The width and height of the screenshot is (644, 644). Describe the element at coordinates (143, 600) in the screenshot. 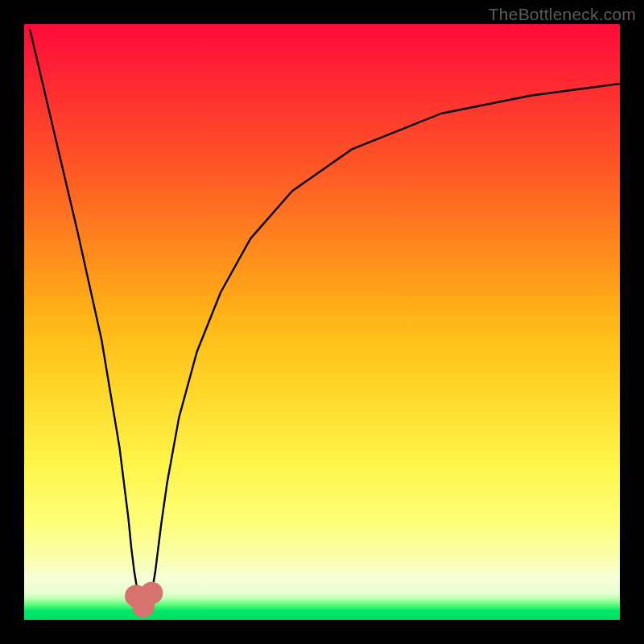

I see `markers-group` at that location.